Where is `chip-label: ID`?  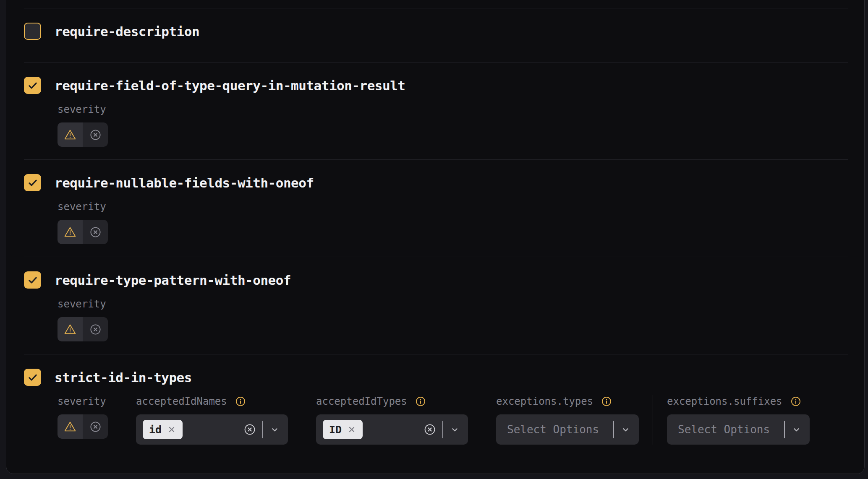 chip-label: ID is located at coordinates (335, 430).